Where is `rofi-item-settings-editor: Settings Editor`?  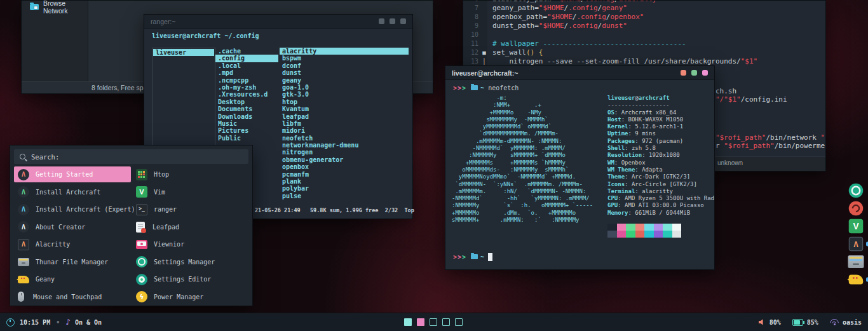
rofi-item-settings-editor: Settings Editor is located at coordinates (191, 280).